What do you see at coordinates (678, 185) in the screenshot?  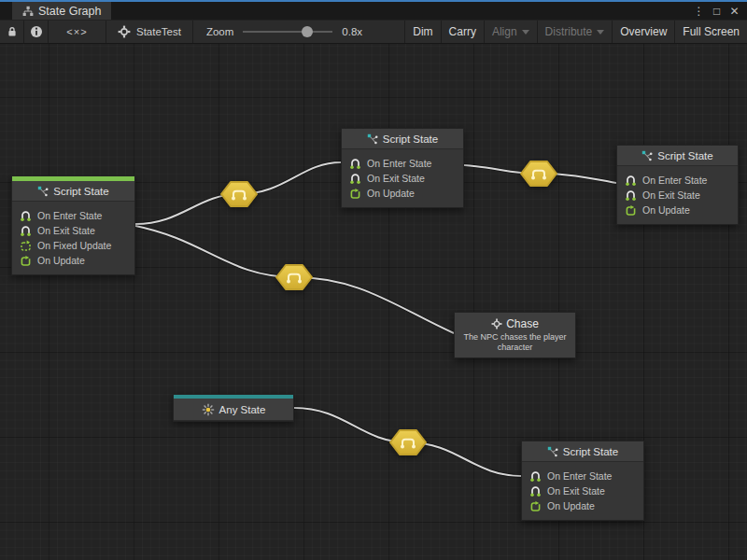 I see `node-top-right-state: Script State On Enter State` at bounding box center [678, 185].